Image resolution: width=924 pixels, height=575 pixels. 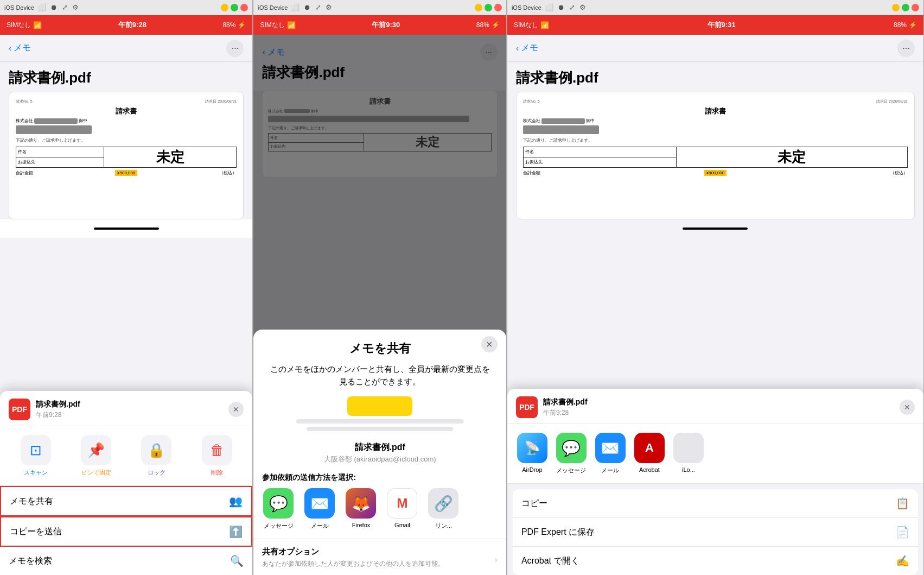 What do you see at coordinates (235, 48) in the screenshot?
I see `more-btn-1: ···` at bounding box center [235, 48].